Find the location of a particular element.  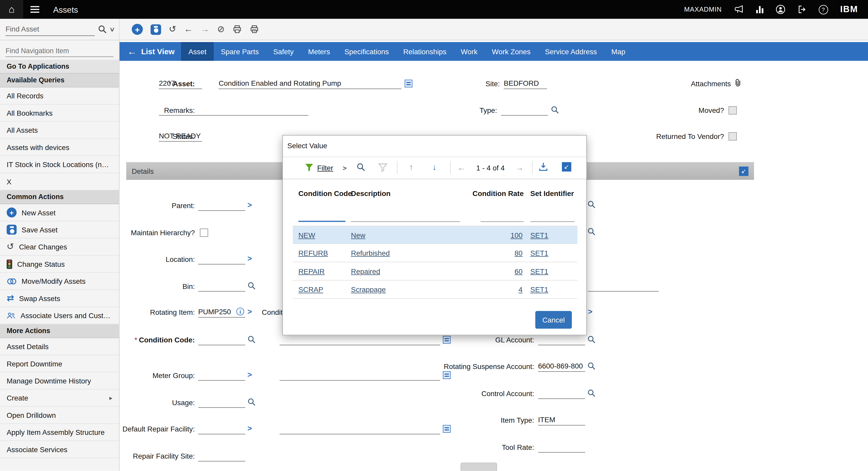

tab-meters: Meters is located at coordinates (319, 52).